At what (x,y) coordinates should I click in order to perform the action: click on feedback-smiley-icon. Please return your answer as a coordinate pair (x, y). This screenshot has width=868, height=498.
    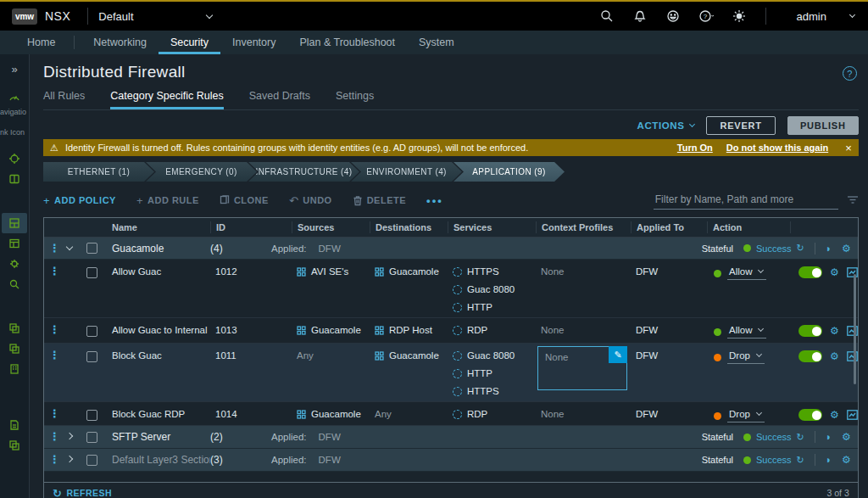
    Looking at the image, I should click on (673, 17).